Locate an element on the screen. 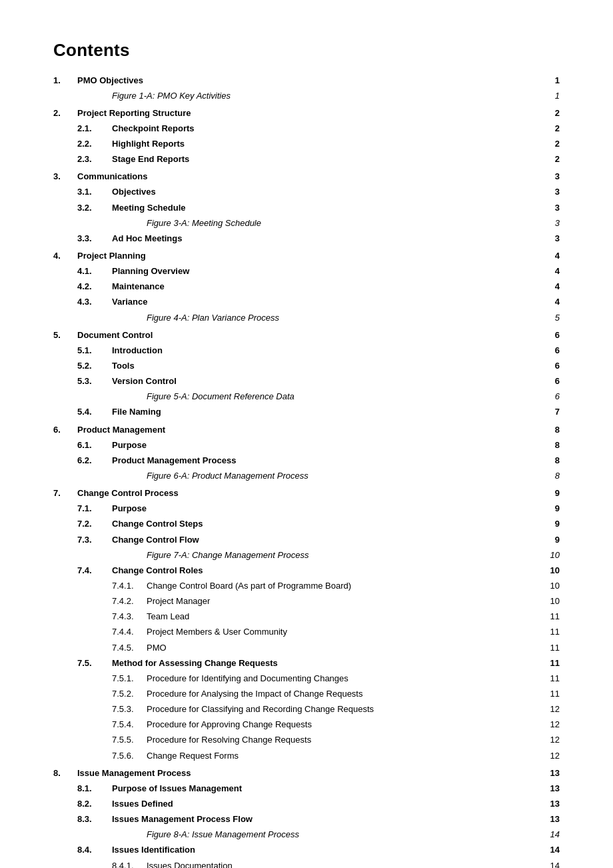 The width and height of the screenshot is (613, 868). section-num: 5. is located at coordinates (57, 335).